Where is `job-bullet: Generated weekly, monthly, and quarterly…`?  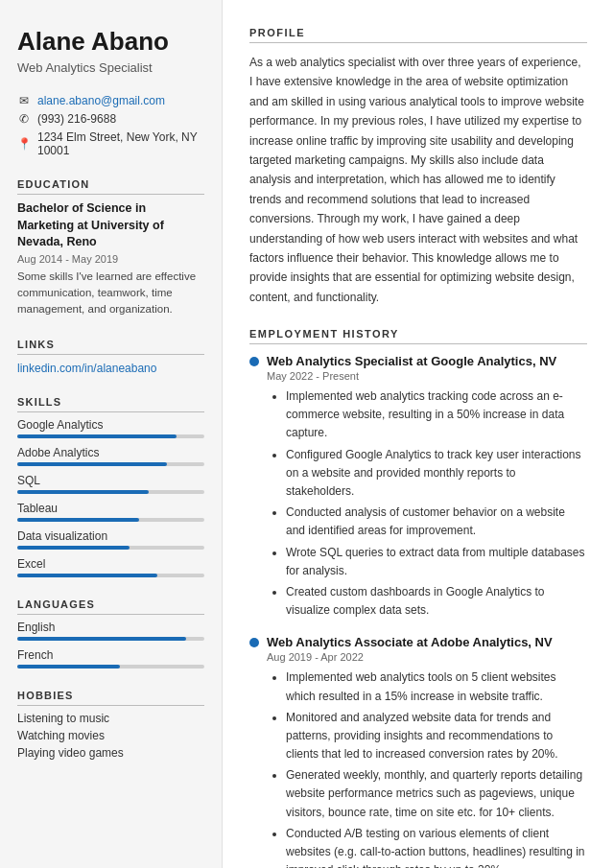
job-bullet: Generated weekly, monthly, and quarterly… is located at coordinates (437, 794).